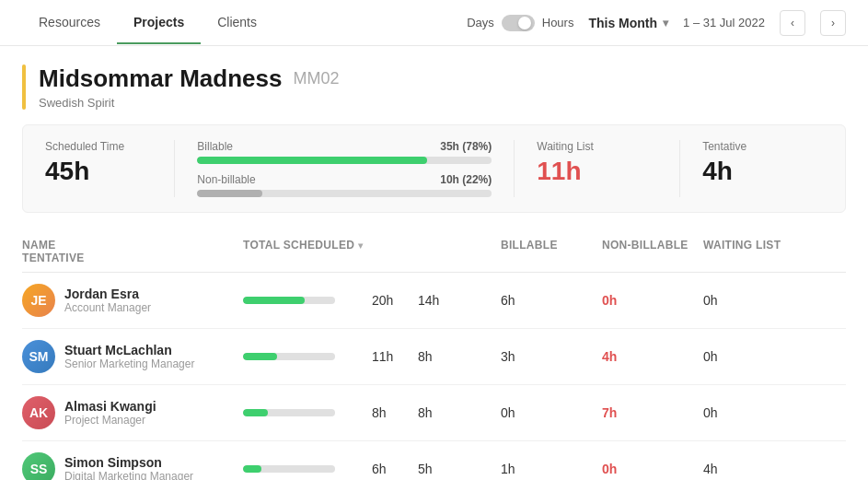 The width and height of the screenshot is (868, 480). I want to click on top-nav: Resources Projects Clients Days Hours Th…, so click(434, 23).